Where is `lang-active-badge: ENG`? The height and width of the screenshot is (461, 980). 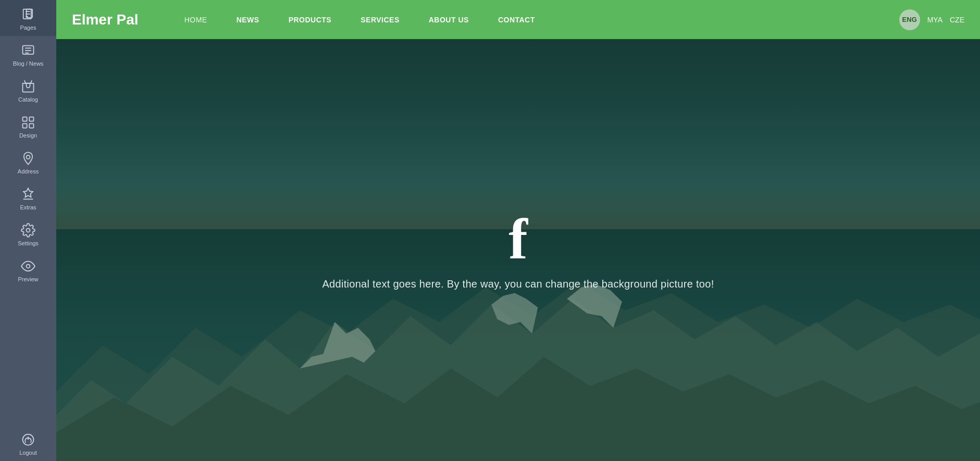 lang-active-badge: ENG is located at coordinates (910, 20).